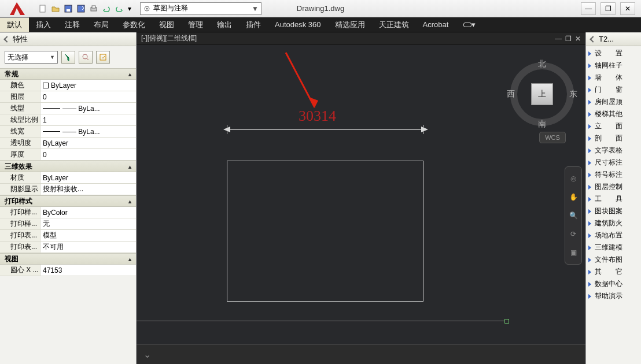  What do you see at coordinates (68, 224) in the screenshot?
I see `property-row: 打印样...无` at bounding box center [68, 224].